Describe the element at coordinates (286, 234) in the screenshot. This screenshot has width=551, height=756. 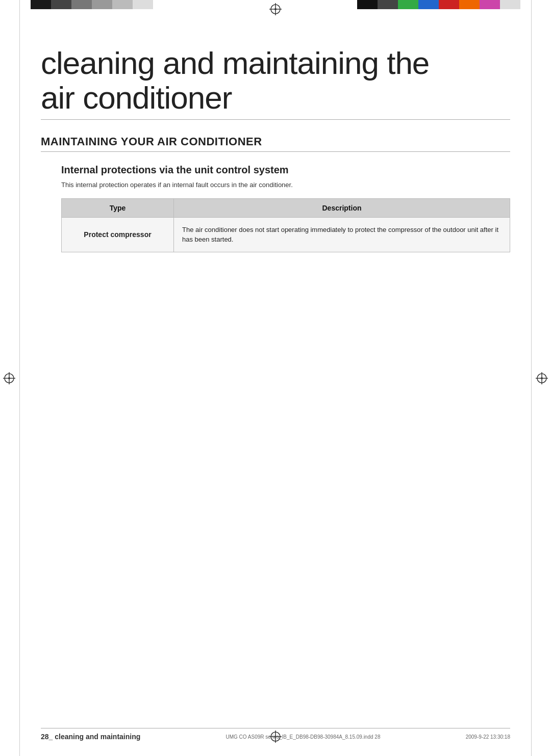
I see `table-row: Protect compressor The air conditioner d…` at that location.